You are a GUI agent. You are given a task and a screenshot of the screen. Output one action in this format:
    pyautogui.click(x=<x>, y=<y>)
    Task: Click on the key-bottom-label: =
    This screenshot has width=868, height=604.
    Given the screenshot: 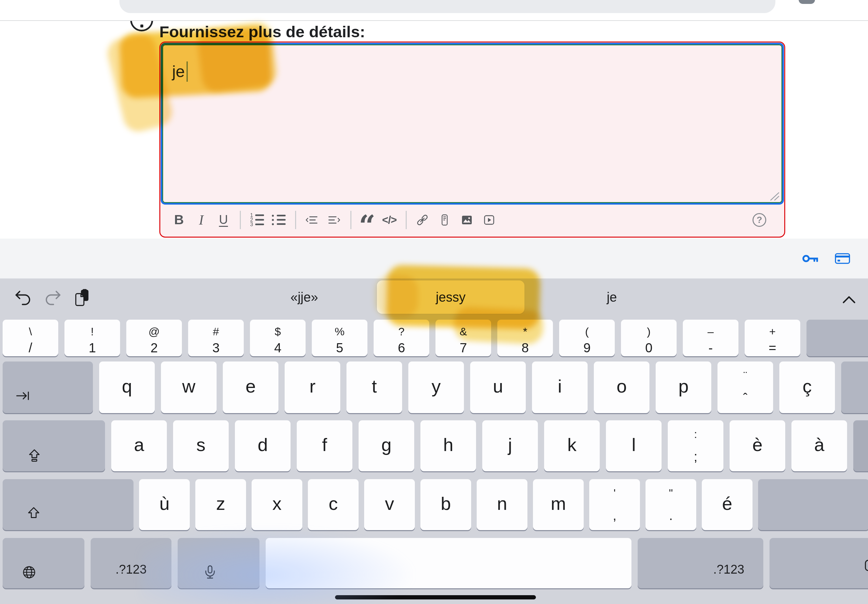 What is the action you would take?
    pyautogui.click(x=773, y=348)
    